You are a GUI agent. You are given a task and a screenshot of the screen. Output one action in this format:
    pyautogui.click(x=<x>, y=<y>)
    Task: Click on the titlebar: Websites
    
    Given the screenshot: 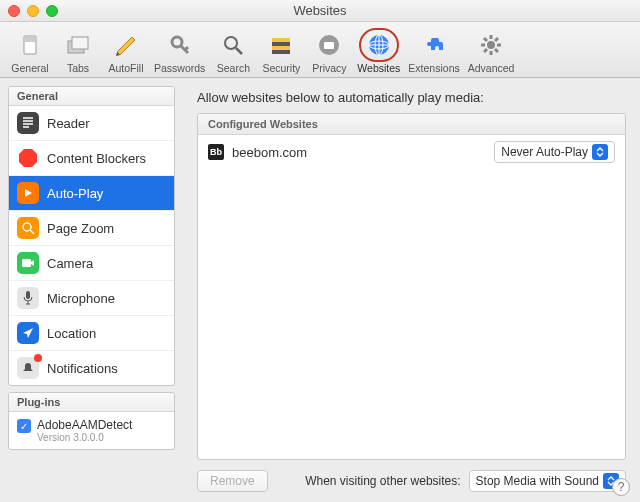 What is the action you would take?
    pyautogui.click(x=320, y=11)
    